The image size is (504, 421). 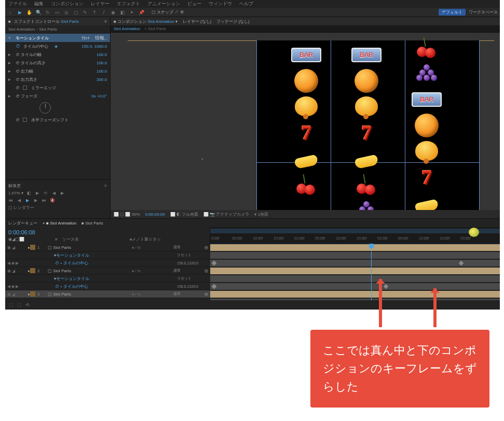 I want to click on callout-text: ここでは真ん中と下のコンポジションのキーフレームをずらした, so click(x=400, y=369).